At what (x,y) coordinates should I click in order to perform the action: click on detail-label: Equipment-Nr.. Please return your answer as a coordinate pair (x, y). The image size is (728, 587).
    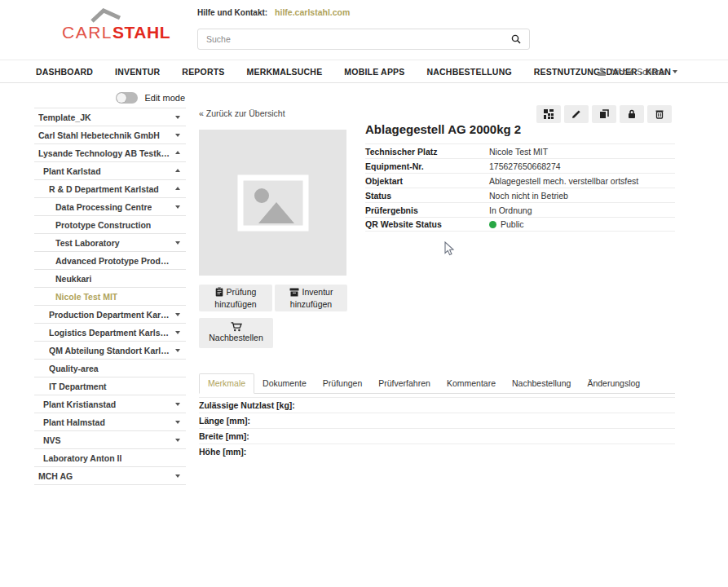
    Looking at the image, I should click on (427, 166).